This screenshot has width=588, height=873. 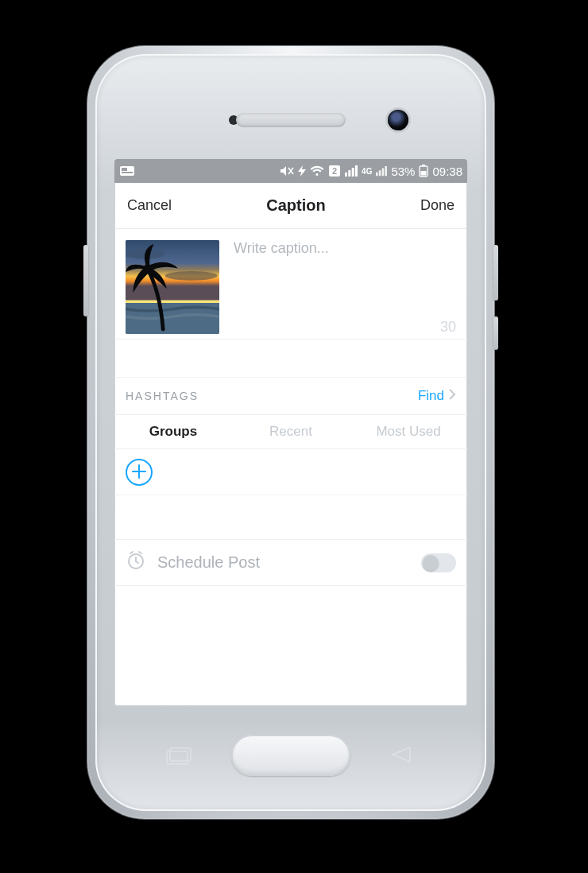 What do you see at coordinates (291, 755) in the screenshot?
I see `home-button` at bounding box center [291, 755].